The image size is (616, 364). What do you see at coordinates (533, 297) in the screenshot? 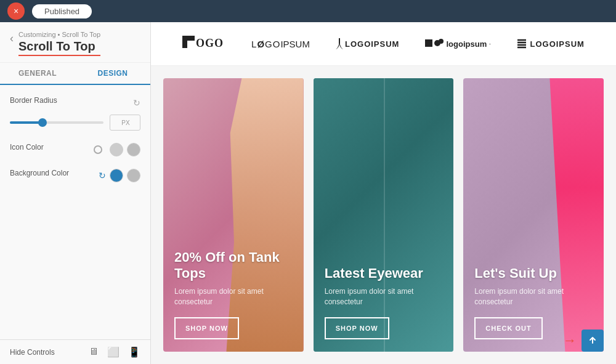
I see `card-3-desc: Lorem ipsum dolor sit amet consectetur` at bounding box center [533, 297].